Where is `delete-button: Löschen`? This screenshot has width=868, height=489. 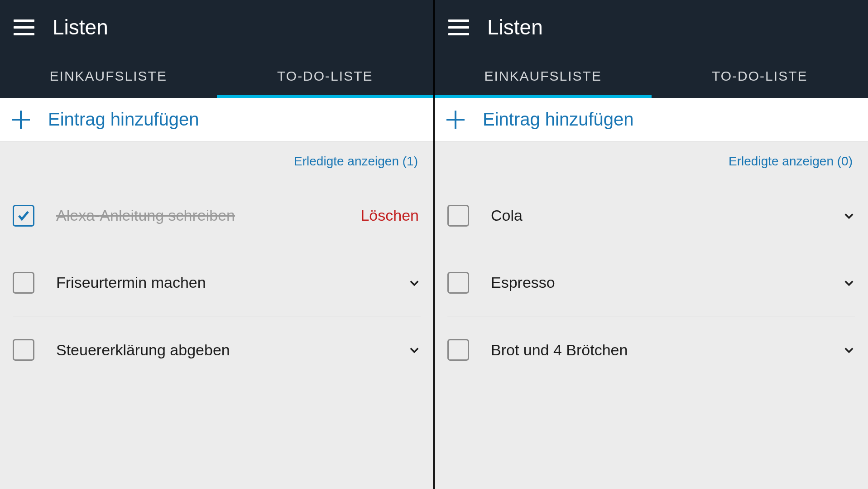 delete-button: Löschen is located at coordinates (390, 216).